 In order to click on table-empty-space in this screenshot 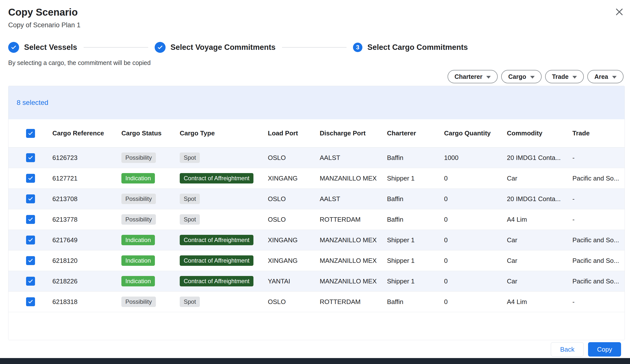, I will do `click(316, 326)`.